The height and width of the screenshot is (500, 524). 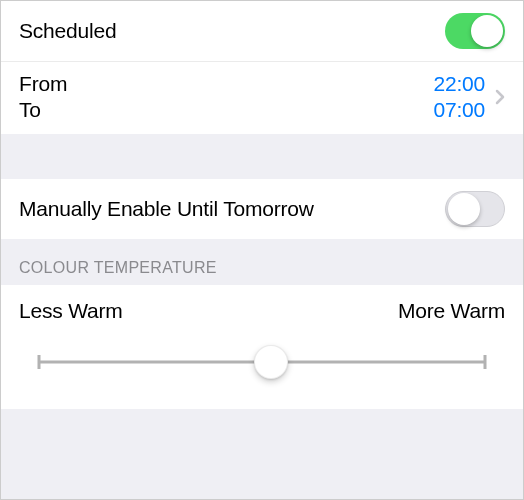 What do you see at coordinates (452, 311) in the screenshot?
I see `more-warm-label: More Warm` at bounding box center [452, 311].